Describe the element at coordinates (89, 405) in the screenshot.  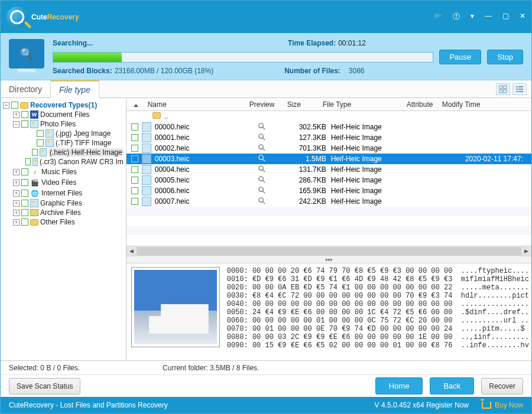
I see `app-tagline: CuteRecovery - Lost Files and Partitions…` at that location.